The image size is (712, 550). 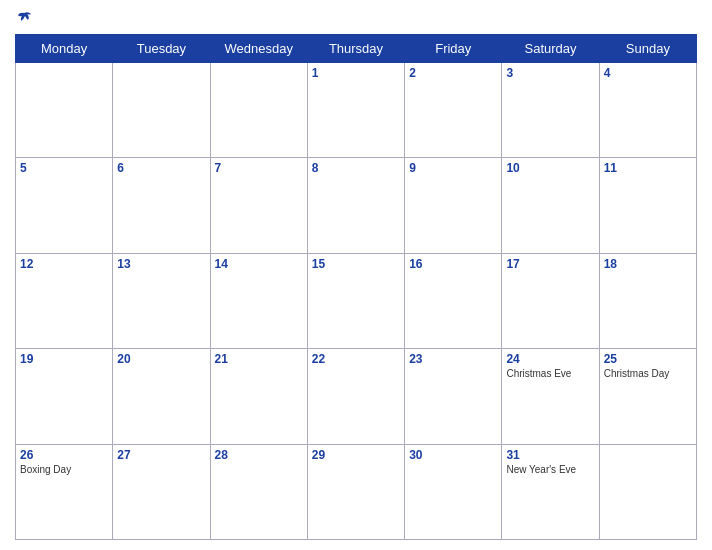 I want to click on day-number: 7, so click(x=259, y=168).